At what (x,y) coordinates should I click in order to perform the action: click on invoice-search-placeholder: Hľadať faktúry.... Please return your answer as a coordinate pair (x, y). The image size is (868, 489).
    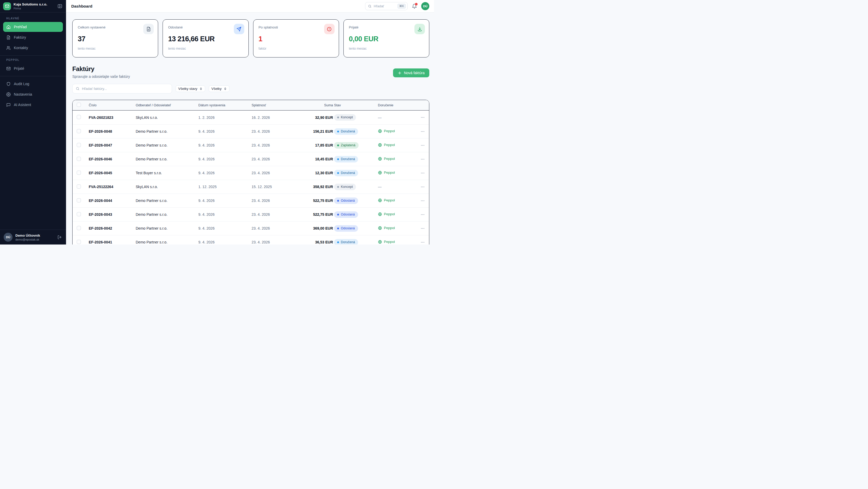
    Looking at the image, I should click on (94, 89).